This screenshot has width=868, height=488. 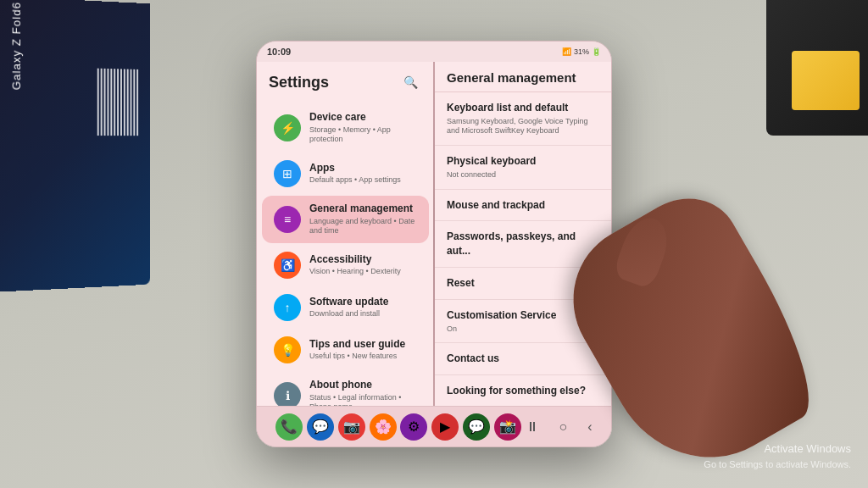 What do you see at coordinates (523, 206) in the screenshot?
I see `right-item-mouse-trackpad: Mouse and trackpad` at bounding box center [523, 206].